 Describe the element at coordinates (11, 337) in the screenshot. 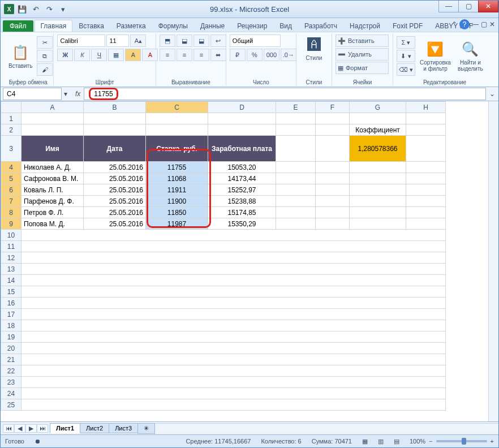

I see `row-header-19: 19` at that location.